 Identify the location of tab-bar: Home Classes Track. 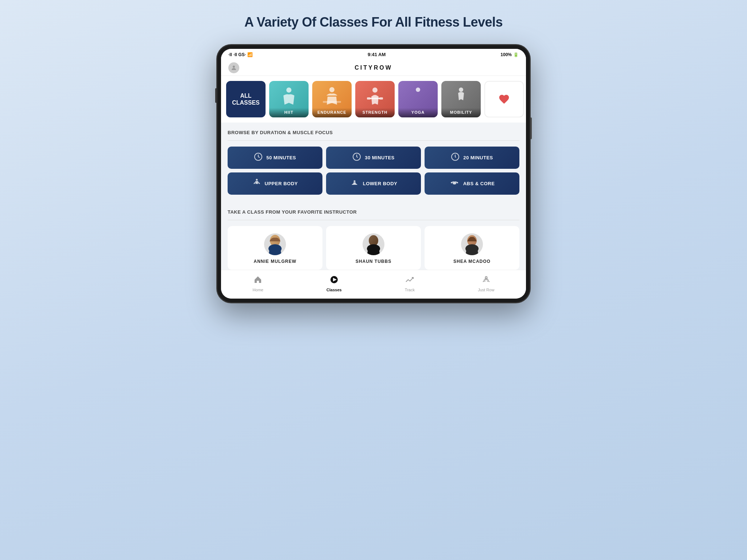
(374, 284).